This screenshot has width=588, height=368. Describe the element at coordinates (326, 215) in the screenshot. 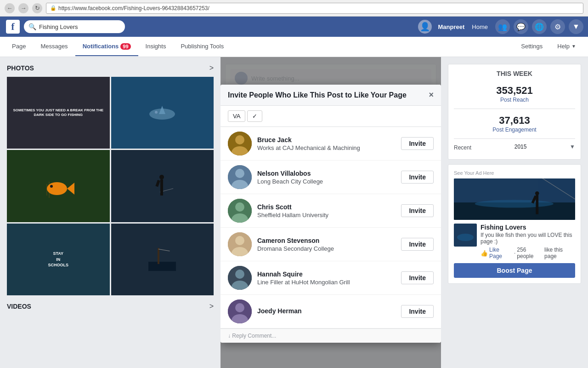

I see `person-detail: Sheffield Hallam University` at that location.